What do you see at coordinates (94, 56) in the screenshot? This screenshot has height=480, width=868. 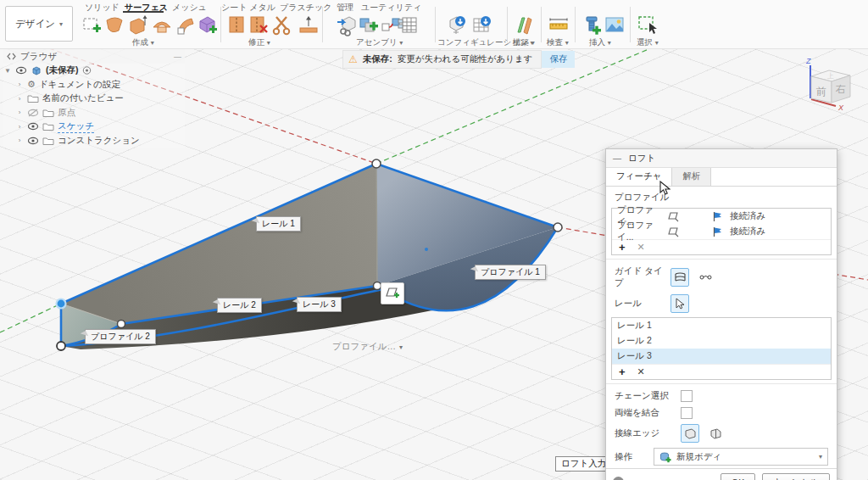 I see `browser-header: ブラウザ —` at bounding box center [94, 56].